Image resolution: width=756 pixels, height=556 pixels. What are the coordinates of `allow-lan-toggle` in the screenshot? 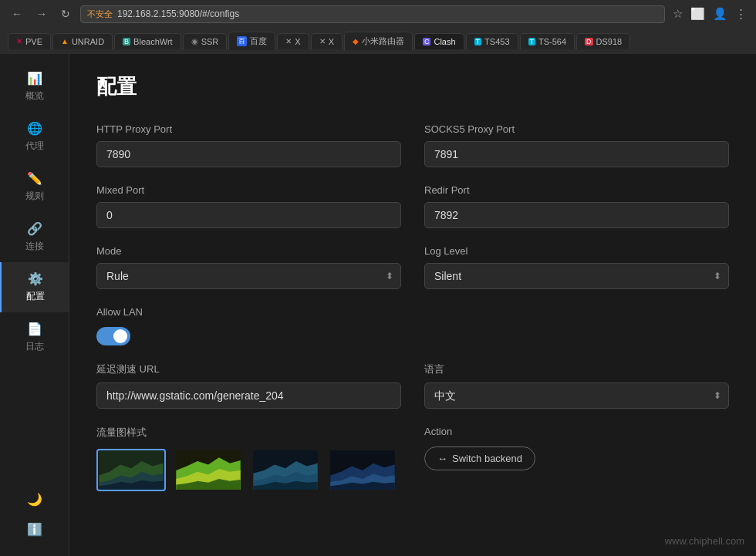 It's located at (113, 336).